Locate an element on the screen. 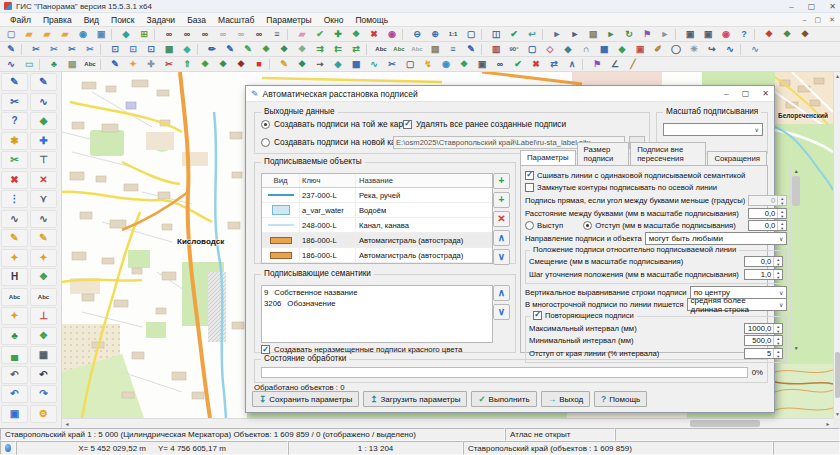 The width and height of the screenshot is (840, 455). tool-cut-line: ✂ is located at coordinates (36, 50).